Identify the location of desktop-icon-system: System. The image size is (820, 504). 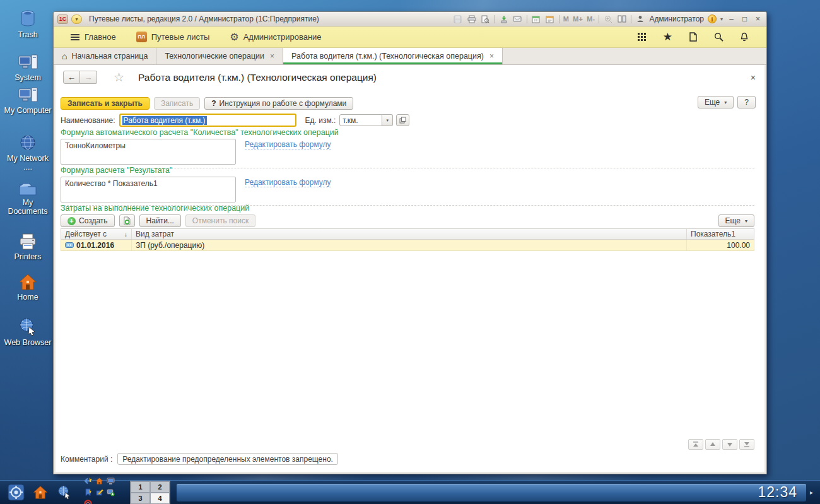
(28, 67).